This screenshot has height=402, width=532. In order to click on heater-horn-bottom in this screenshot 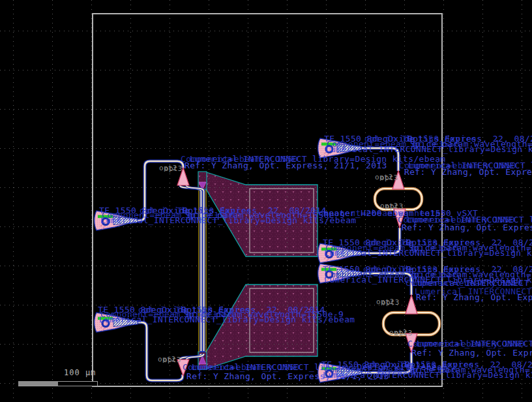, I will do `click(258, 327)`.